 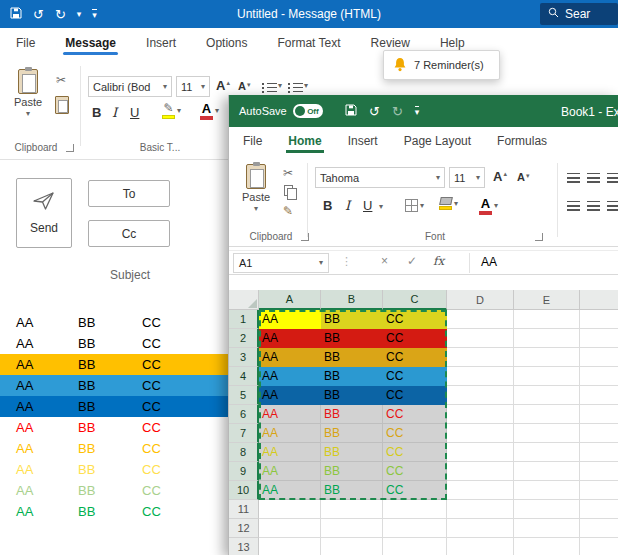 What do you see at coordinates (308, 111) in the screenshot?
I see `autosave-toggle: Off` at bounding box center [308, 111].